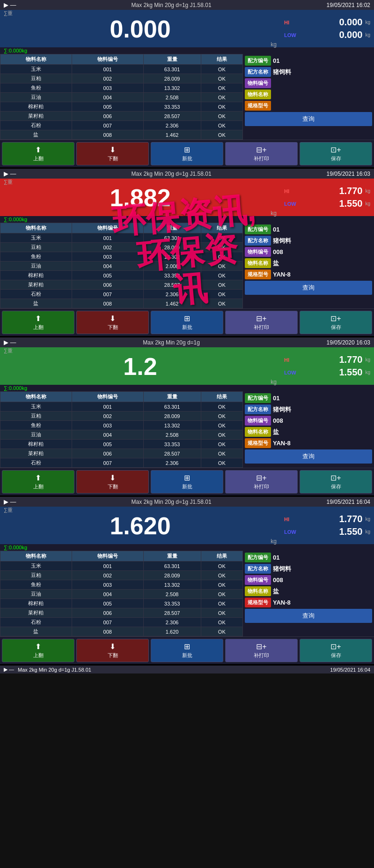  Describe the element at coordinates (261, 655) in the screenshot. I see `btn-label: 补打印` at that location.